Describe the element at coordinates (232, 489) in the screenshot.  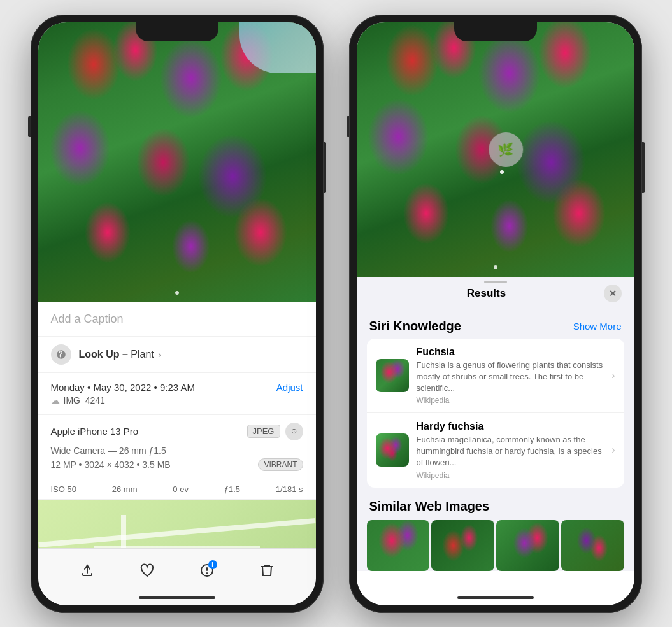
I see `aperture-value: ƒ1.5` at that location.